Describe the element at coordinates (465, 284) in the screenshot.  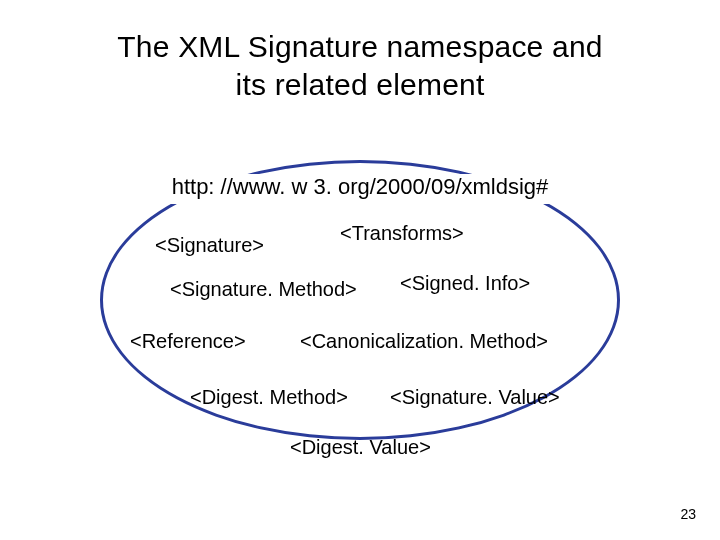
I see `element-signed-info: <Signed. Info>` at that location.